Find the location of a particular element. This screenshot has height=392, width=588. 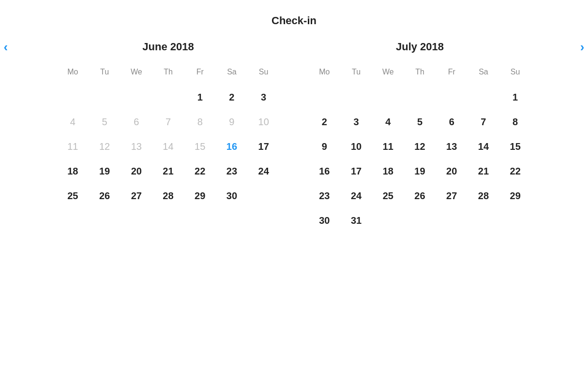

left-month-title: June 2018 is located at coordinates (168, 47).